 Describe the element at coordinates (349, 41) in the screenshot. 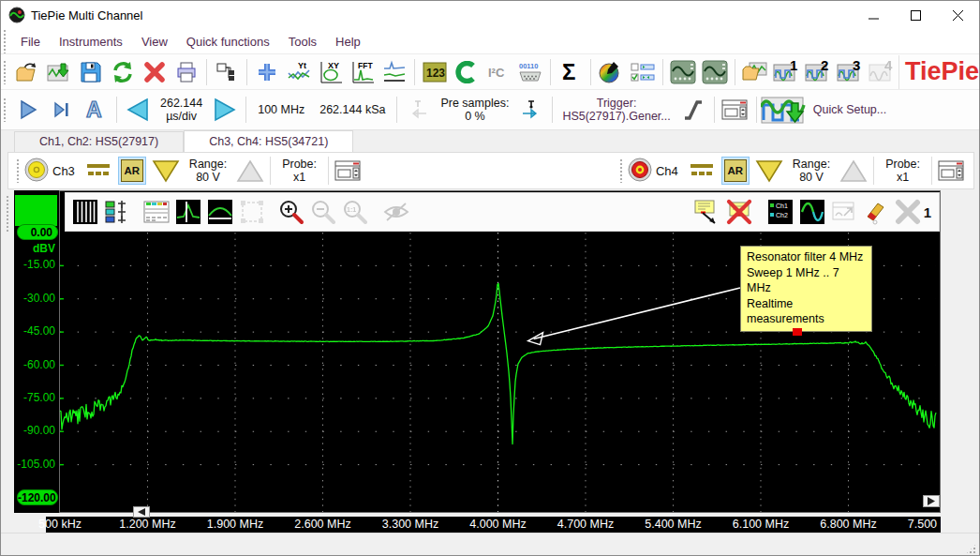

I see `menu-item-help: Help` at that location.